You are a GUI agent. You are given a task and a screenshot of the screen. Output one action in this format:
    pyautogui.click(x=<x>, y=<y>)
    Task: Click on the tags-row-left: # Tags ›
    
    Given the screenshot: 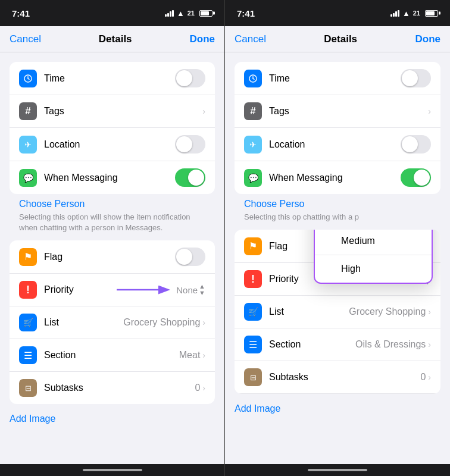 What is the action you would take?
    pyautogui.click(x=112, y=112)
    